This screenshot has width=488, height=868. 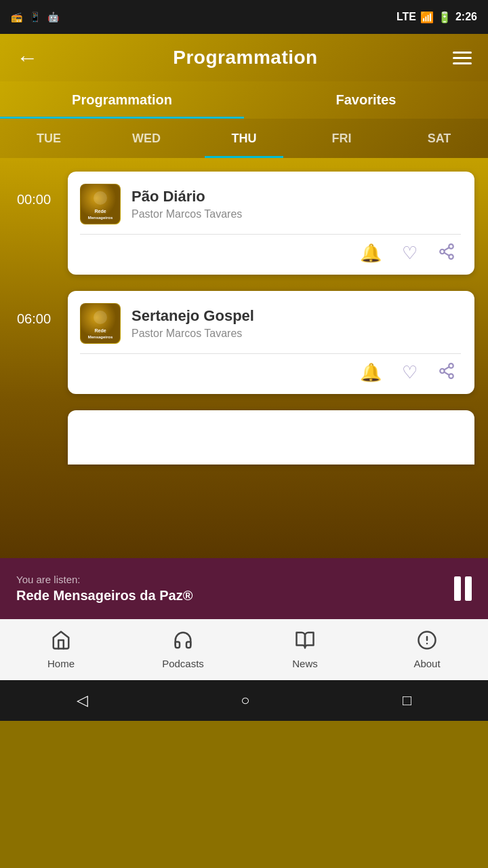 I want to click on clock: 2:26, so click(x=466, y=17).